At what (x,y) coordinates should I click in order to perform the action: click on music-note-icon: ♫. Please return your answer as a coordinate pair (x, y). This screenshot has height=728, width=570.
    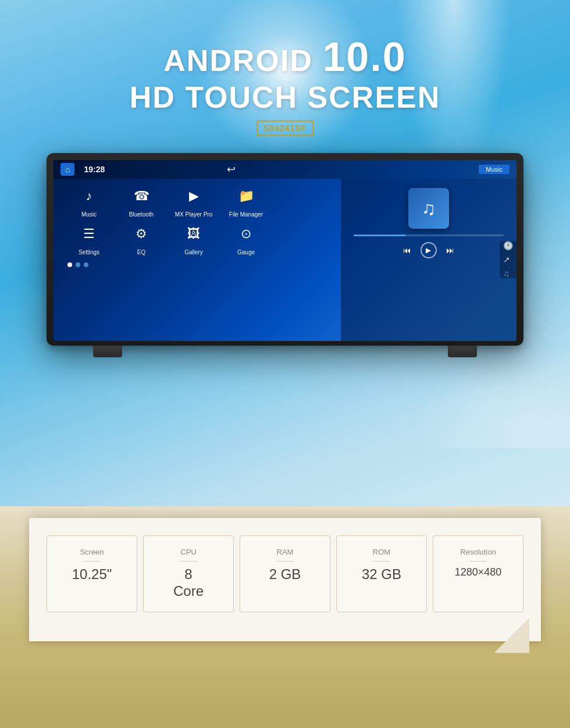
    Looking at the image, I should click on (429, 208).